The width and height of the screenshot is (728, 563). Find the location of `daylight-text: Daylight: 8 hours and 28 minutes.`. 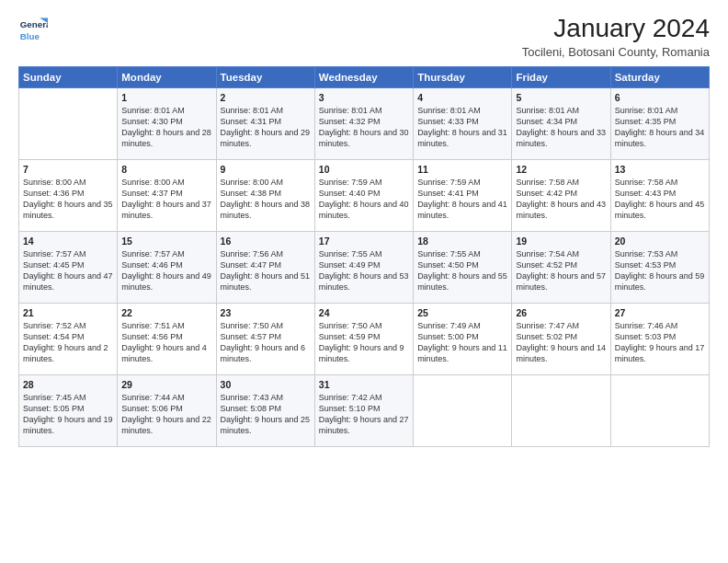

daylight-text: Daylight: 8 hours and 28 minutes. is located at coordinates (166, 138).